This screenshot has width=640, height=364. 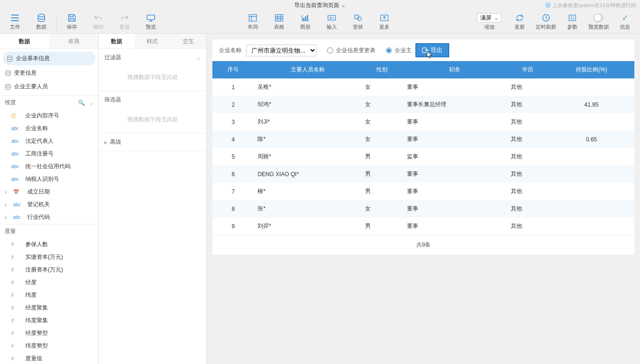 I want to click on table-cell: 2, so click(x=233, y=104).